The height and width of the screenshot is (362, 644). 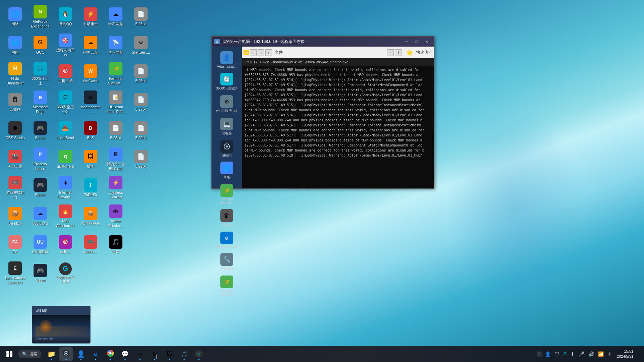 I want to click on taskbar-apps: 📁 👤 e, so click(x=291, y=354).